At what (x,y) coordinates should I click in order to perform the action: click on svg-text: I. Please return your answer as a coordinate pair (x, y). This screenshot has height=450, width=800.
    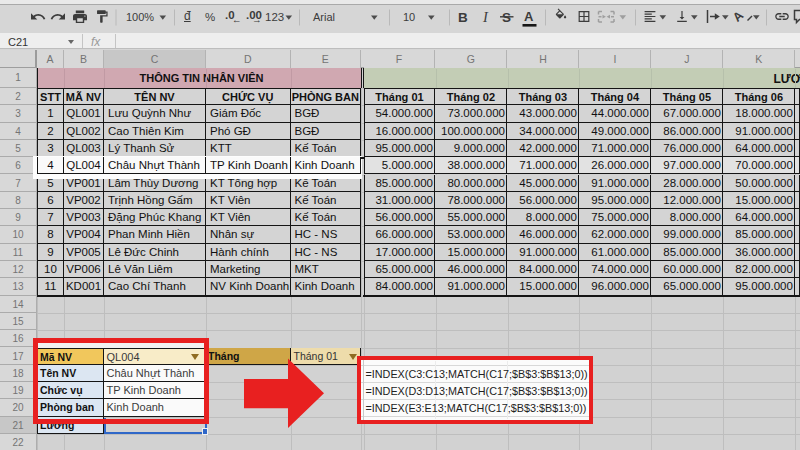
    Looking at the image, I should click on (486, 17).